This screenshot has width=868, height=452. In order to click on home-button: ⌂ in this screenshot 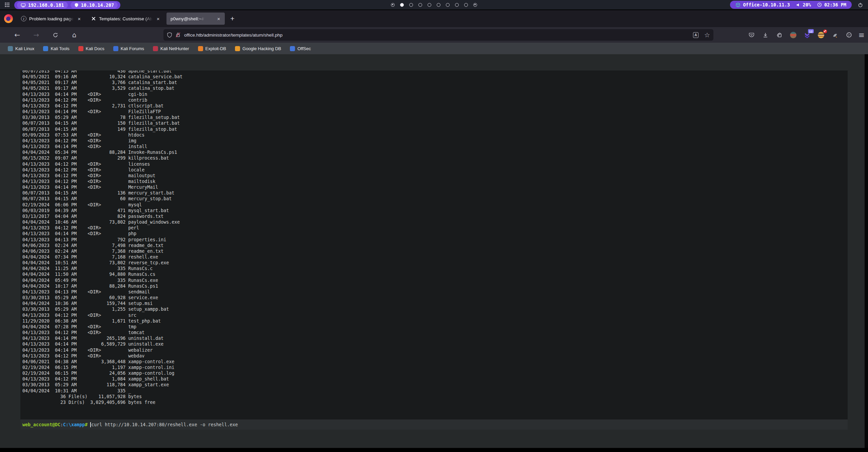, I will do `click(74, 35)`.